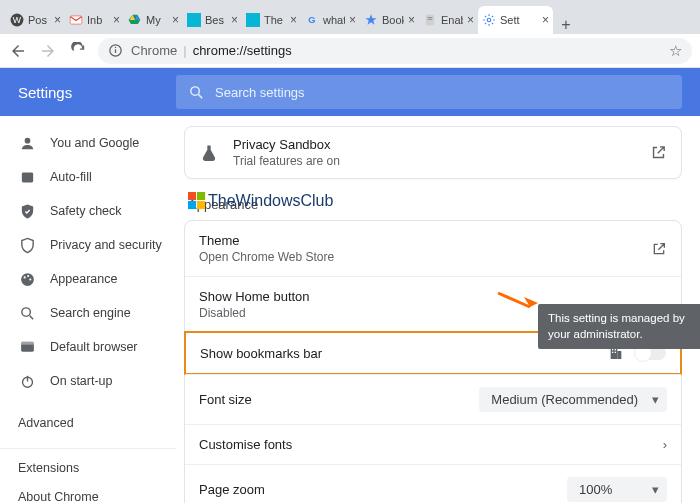 This screenshot has width=700, height=503. What do you see at coordinates (395, 51) in the screenshot?
I see `omnibox: Chrome|chrome://settings ☆` at bounding box center [395, 51].